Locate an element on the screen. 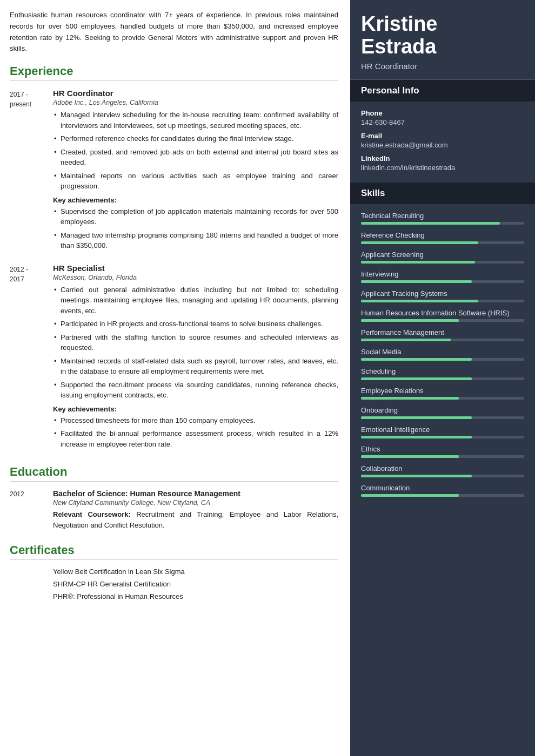 The height and width of the screenshot is (756, 535). name-block: Kristine Estrada HR Coordinator is located at coordinates (443, 40).